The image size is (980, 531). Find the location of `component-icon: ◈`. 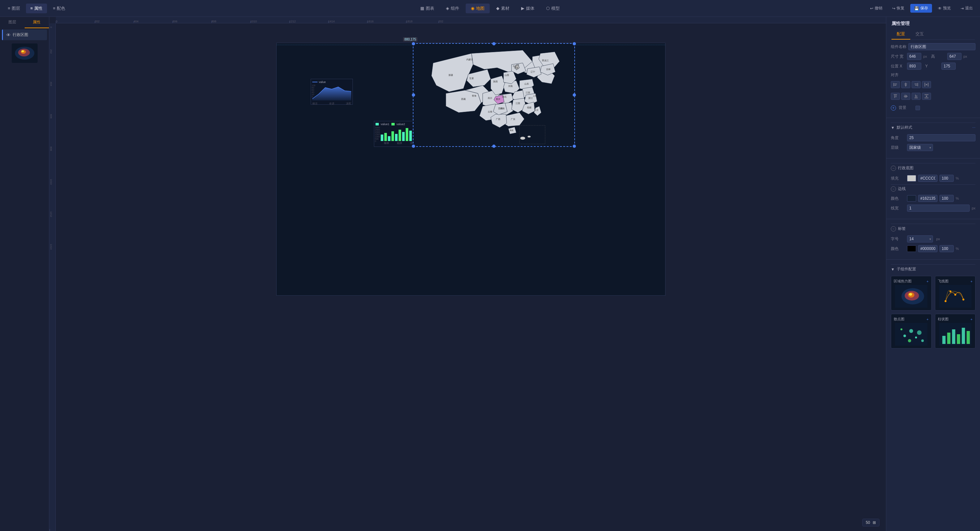

component-icon: ◈ is located at coordinates (447, 8).